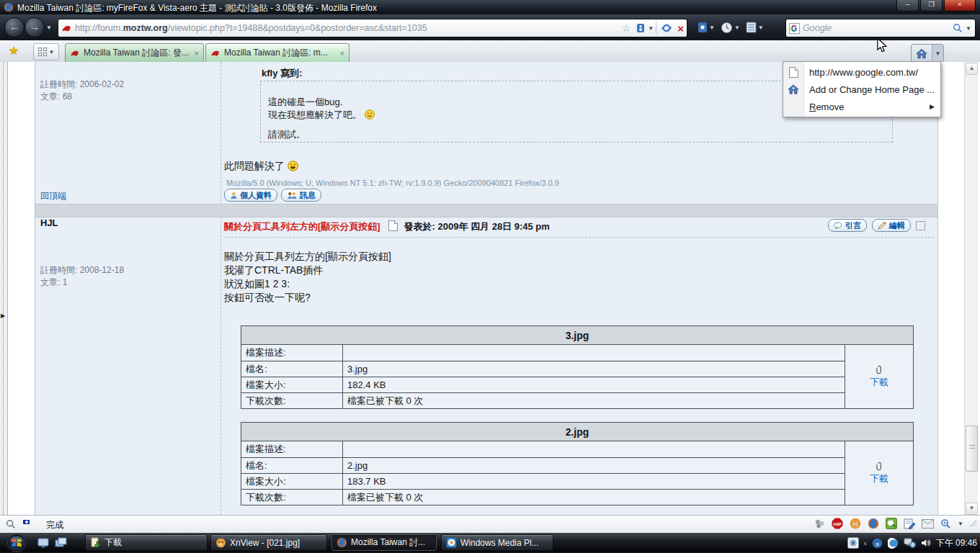 This screenshot has height=553, width=980. What do you see at coordinates (853, 543) in the screenshot?
I see `tray-language-icon` at bounding box center [853, 543].